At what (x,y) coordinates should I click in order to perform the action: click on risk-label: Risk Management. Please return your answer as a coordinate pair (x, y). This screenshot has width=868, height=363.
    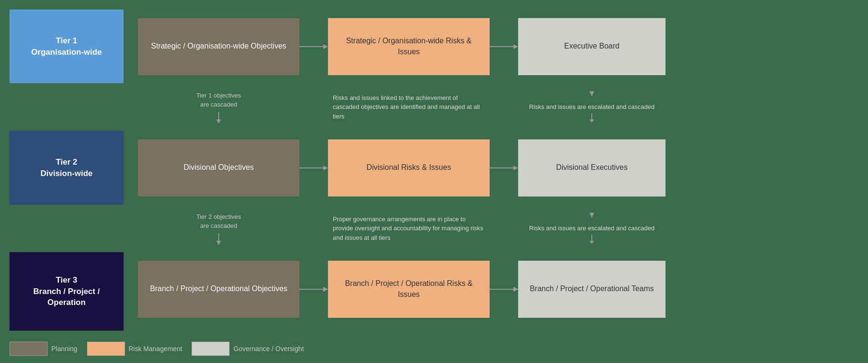
    Looking at the image, I should click on (156, 349).